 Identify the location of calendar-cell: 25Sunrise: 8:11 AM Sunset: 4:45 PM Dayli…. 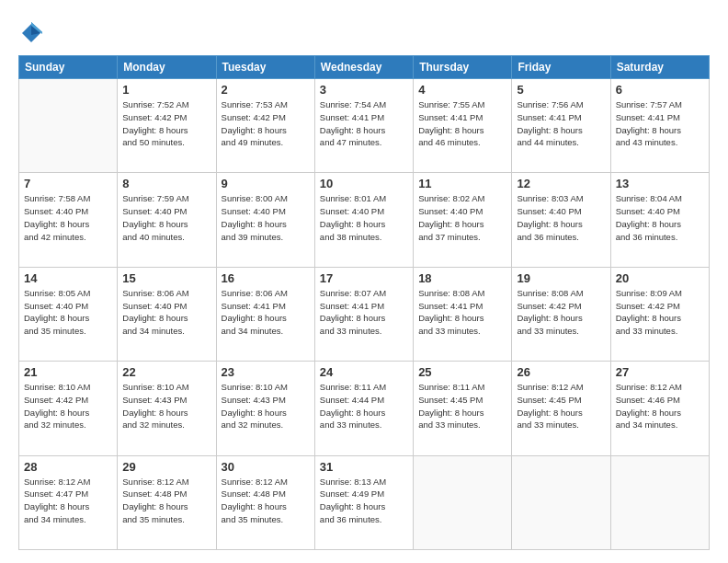
(463, 408).